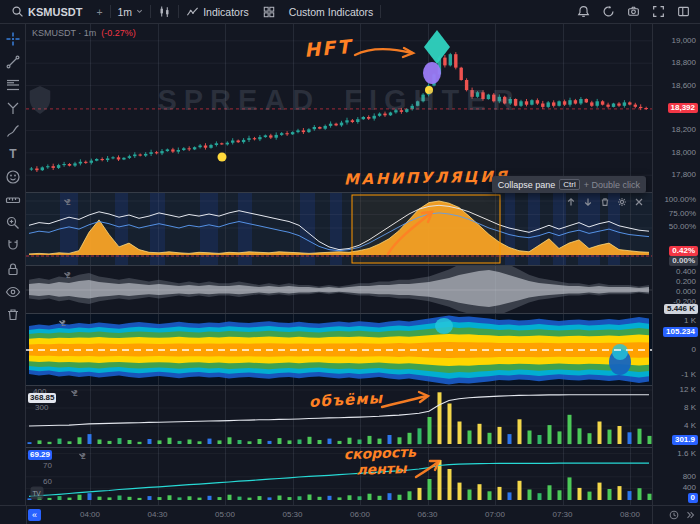 The image size is (700, 524). What do you see at coordinates (658, 12) in the screenshot?
I see `fullscreen-button` at bounding box center [658, 12].